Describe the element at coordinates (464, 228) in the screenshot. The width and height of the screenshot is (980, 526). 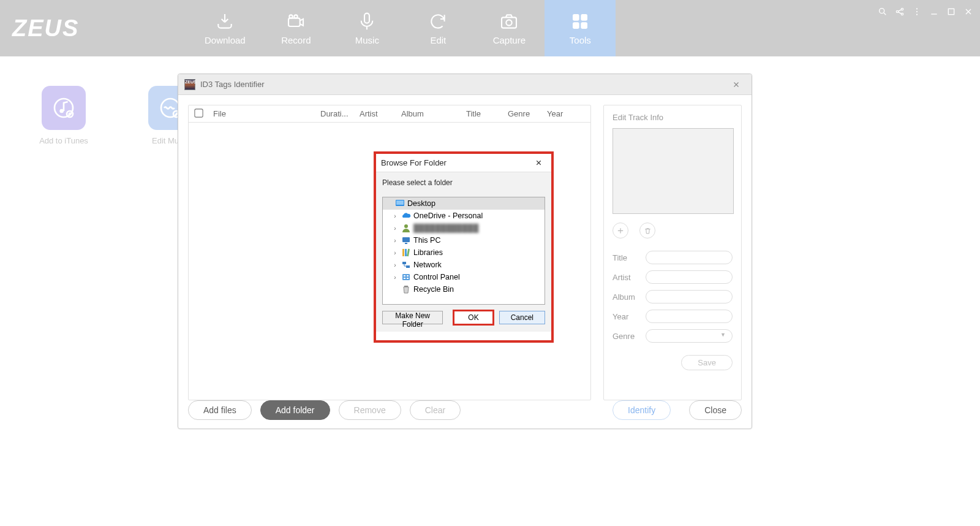
I see `tree-item-user: › ████████████` at that location.